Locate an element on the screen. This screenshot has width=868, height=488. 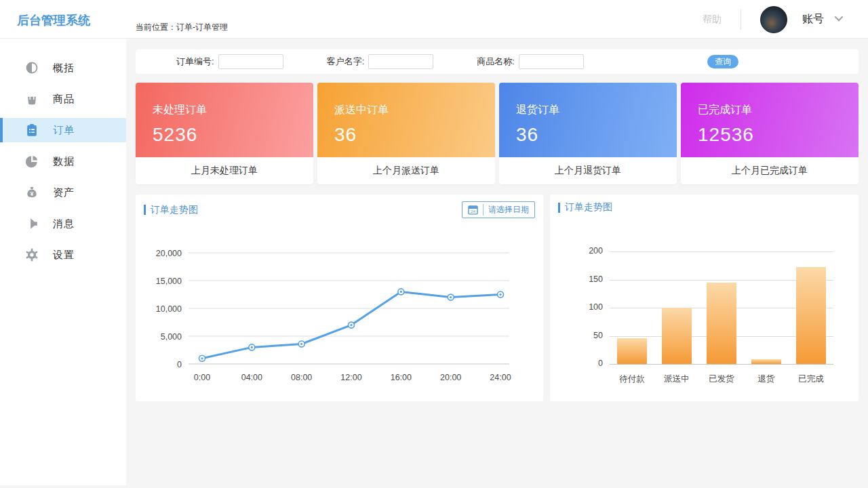
search-field-label: 客户名字: is located at coordinates (346, 62).